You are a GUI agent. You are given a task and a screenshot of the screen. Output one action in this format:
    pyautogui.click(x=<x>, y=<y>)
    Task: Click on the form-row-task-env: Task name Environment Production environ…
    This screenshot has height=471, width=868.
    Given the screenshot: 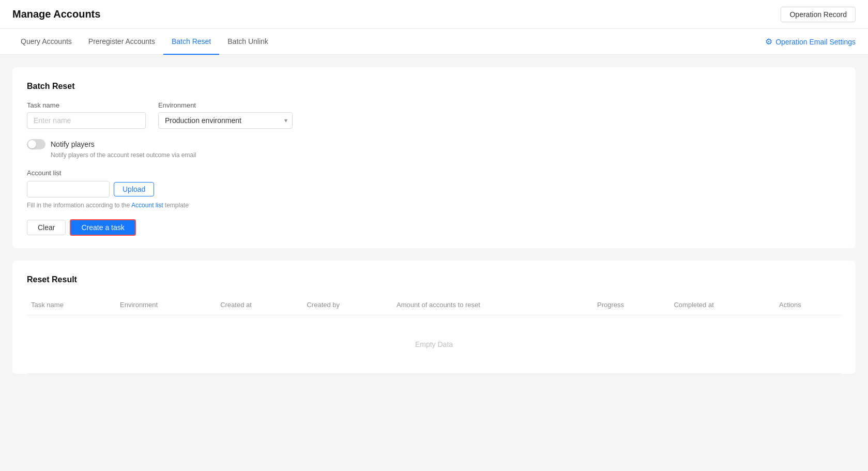 What is the action you would take?
    pyautogui.click(x=434, y=115)
    